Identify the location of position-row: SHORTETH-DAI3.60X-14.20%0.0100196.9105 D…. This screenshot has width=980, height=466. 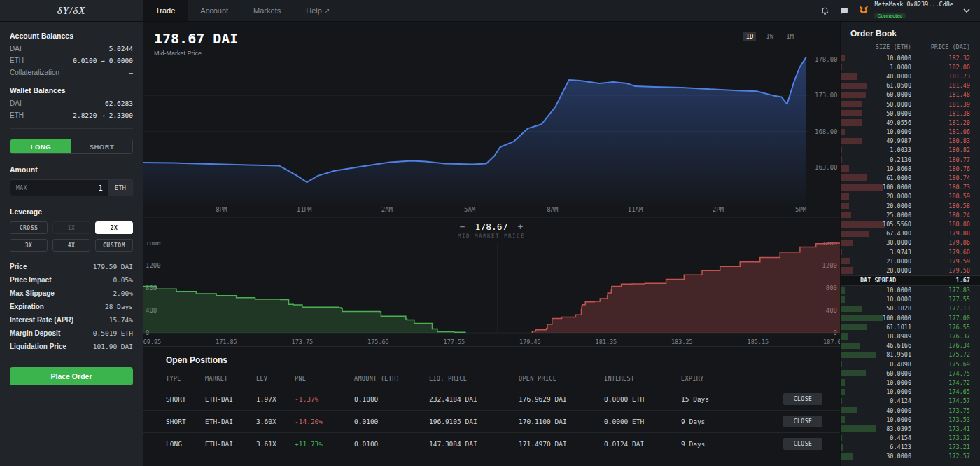
(491, 421).